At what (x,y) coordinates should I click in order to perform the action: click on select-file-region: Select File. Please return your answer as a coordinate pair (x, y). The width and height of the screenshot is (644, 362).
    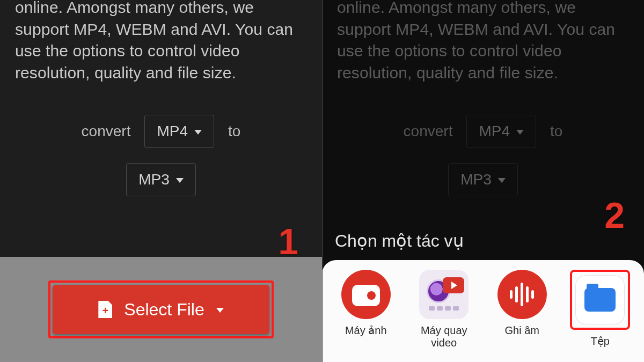
    Looking at the image, I should click on (161, 309).